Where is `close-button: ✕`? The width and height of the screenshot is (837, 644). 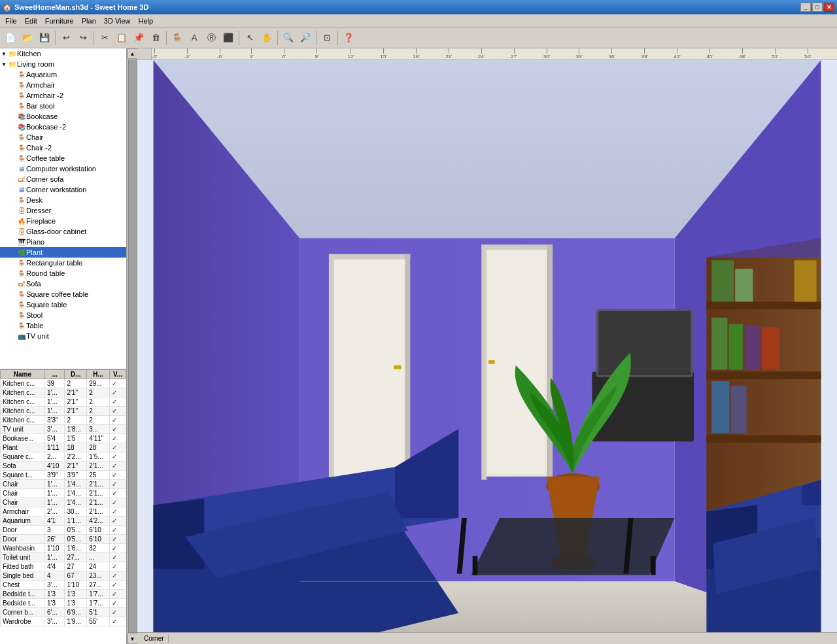 close-button: ✕ is located at coordinates (829, 7).